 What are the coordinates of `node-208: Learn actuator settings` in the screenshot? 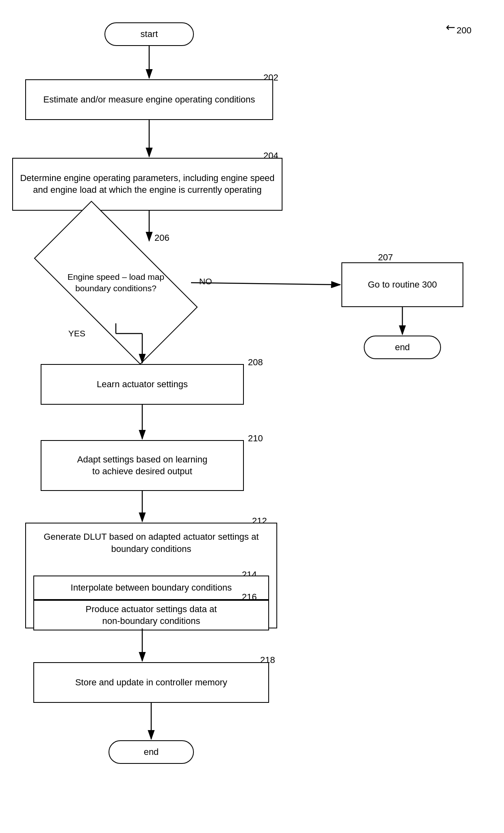 It's located at (142, 384).